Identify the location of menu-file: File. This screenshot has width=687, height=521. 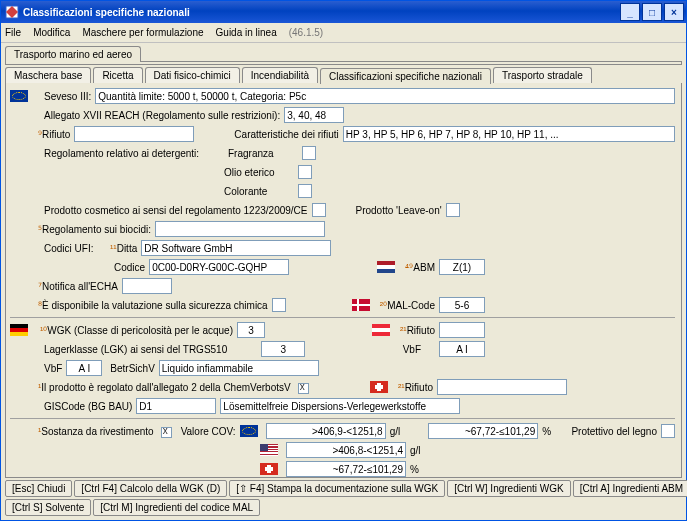
(13, 32).